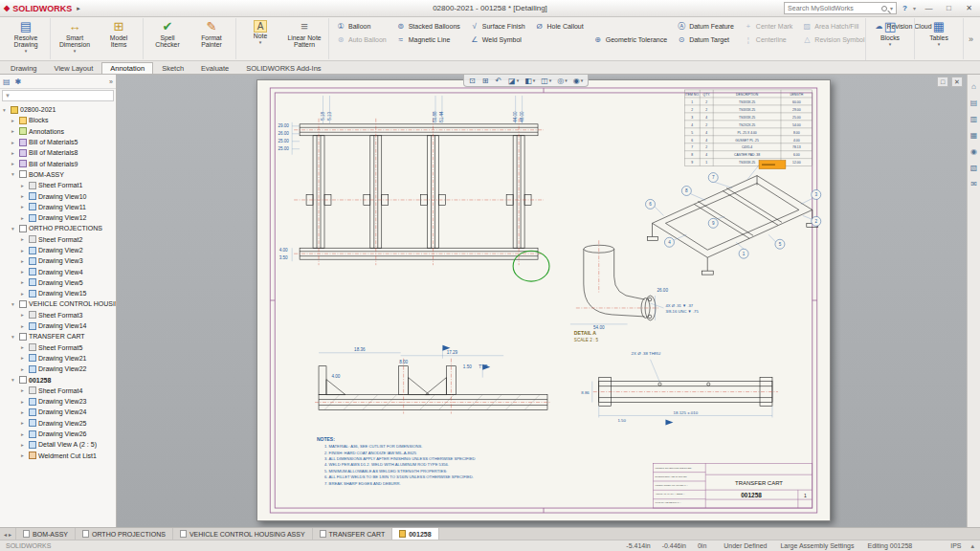  Describe the element at coordinates (78, 9) in the screenshot. I see `menu-expand-icon: ▸` at that location.